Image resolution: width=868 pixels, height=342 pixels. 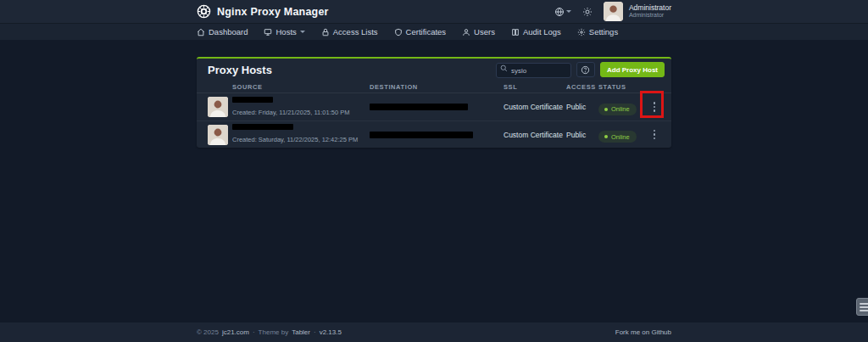 What do you see at coordinates (434, 107) in the screenshot?
I see `table-row: Created: Friday, 11/21/2025, 11:01:50 PM…` at bounding box center [434, 107].